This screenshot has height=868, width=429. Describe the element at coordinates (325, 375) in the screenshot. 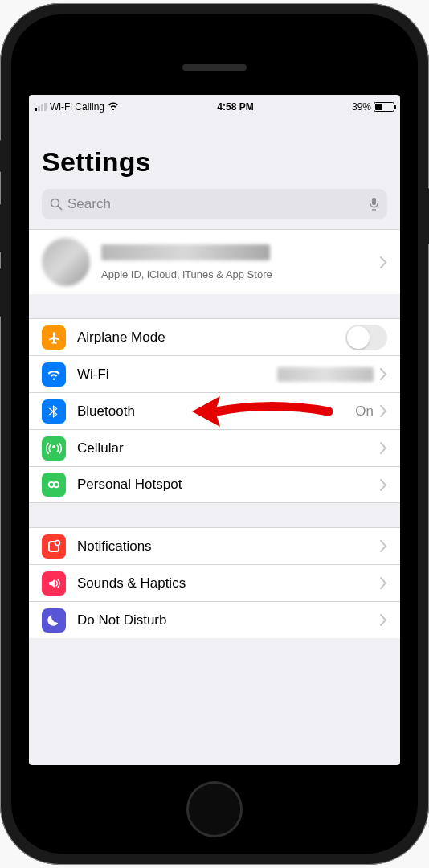

I see `wifi-value` at that location.